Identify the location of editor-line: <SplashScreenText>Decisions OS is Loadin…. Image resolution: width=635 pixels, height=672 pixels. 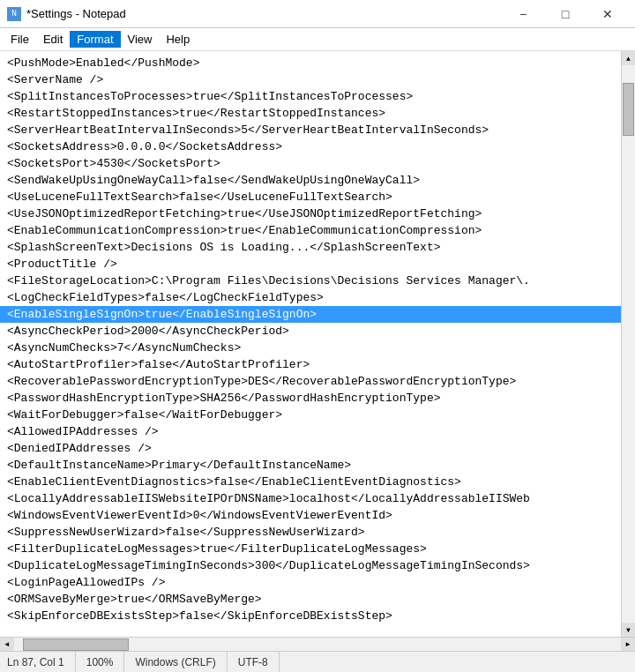
(310, 247).